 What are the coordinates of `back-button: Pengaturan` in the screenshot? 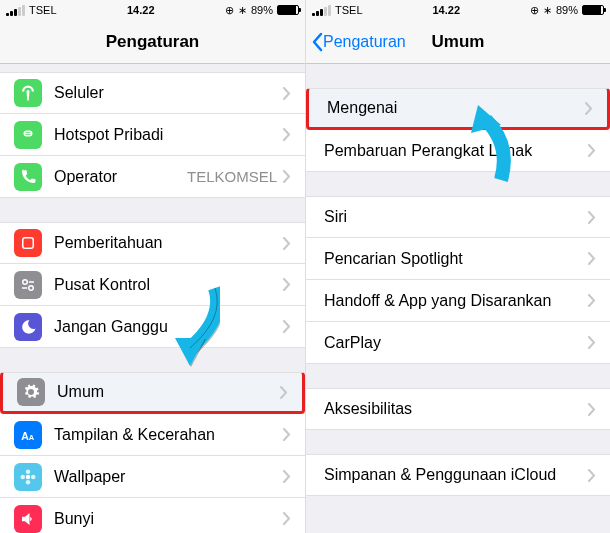 It's located at (358, 42).